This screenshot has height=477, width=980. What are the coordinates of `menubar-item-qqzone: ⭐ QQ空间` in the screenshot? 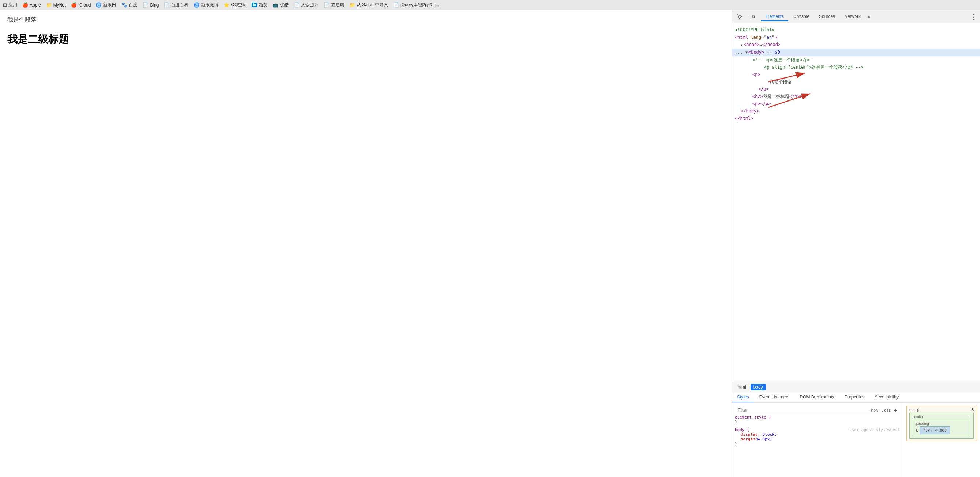 It's located at (235, 5).